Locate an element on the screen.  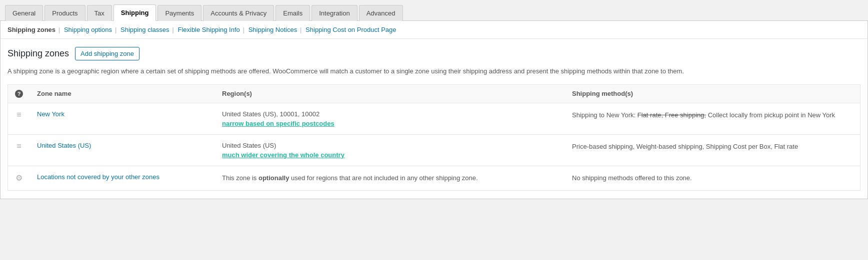
row-zone-uncovered: Locations not covered by your other zone… is located at coordinates (122, 178).